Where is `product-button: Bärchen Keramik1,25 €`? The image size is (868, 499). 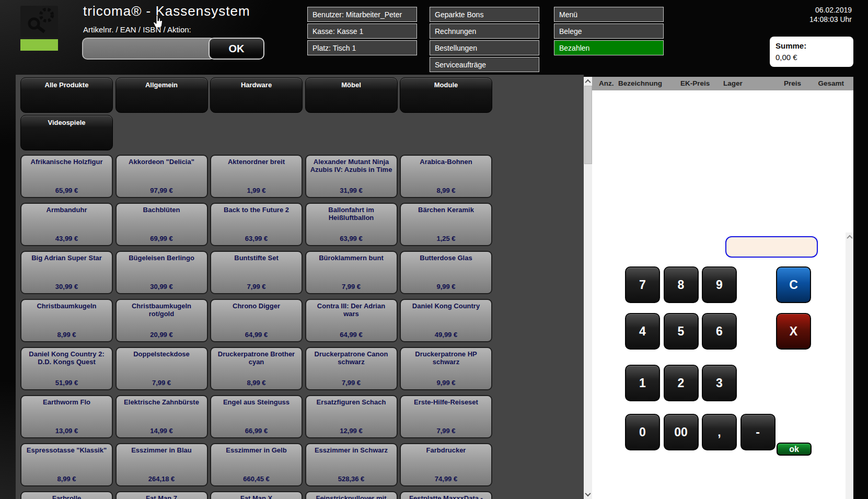 product-button: Bärchen Keramik1,25 € is located at coordinates (446, 225).